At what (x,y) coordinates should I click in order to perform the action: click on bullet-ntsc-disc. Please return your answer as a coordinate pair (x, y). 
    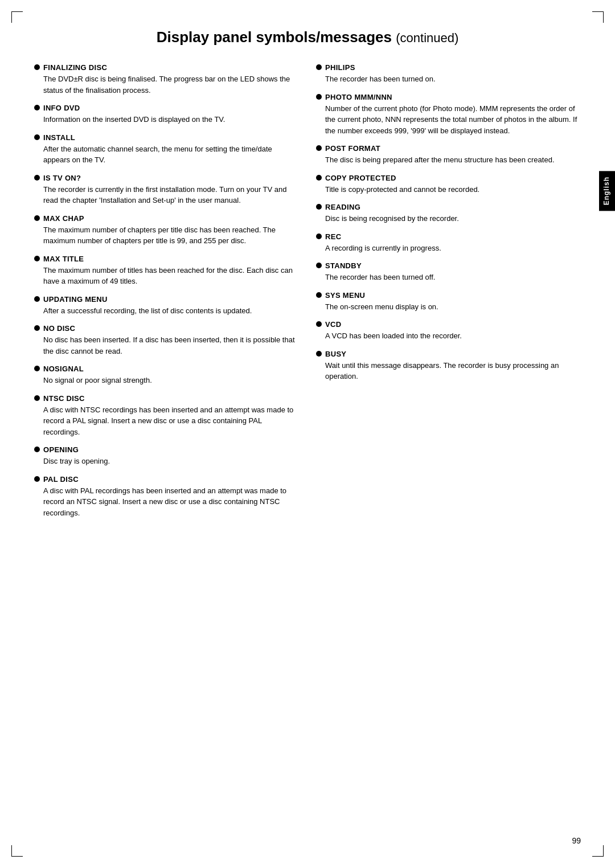
    Looking at the image, I should click on (37, 398).